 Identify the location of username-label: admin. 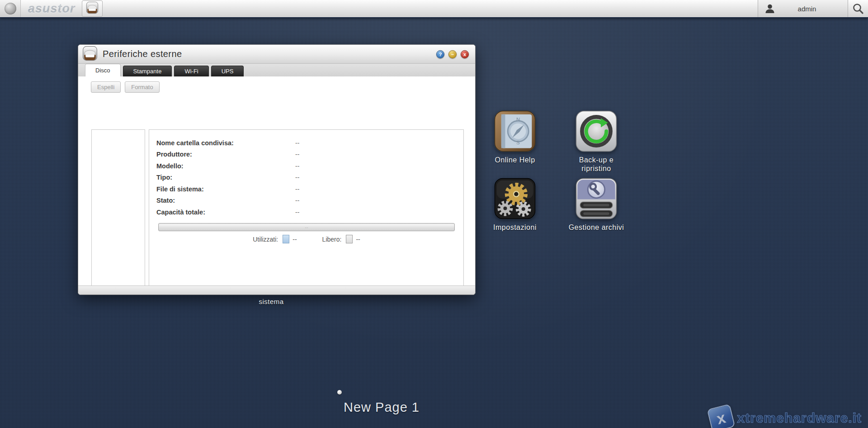
(811, 9).